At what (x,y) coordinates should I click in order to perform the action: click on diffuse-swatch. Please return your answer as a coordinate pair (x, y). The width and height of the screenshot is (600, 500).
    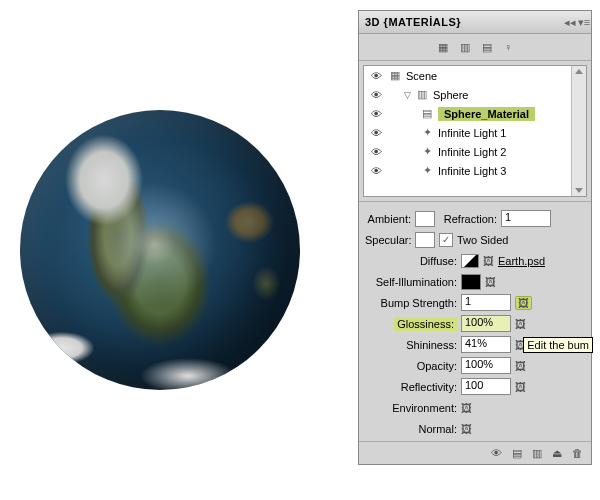
    Looking at the image, I should click on (470, 261).